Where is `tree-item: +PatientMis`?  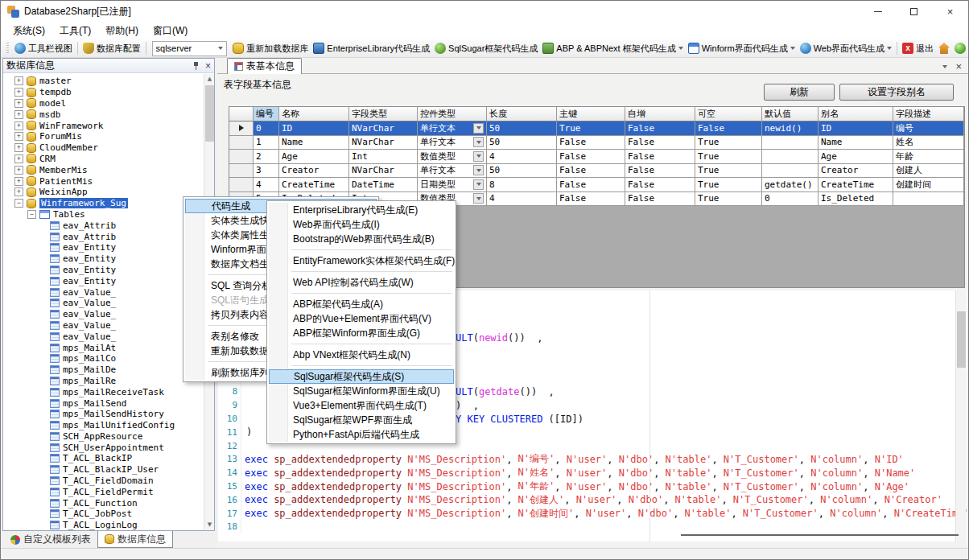 tree-item: +PatientMis is located at coordinates (103, 181).